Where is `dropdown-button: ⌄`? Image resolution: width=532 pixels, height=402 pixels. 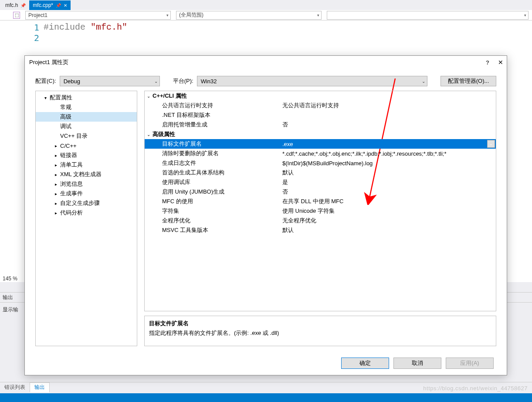 dropdown-button: ⌄ is located at coordinates (491, 144).